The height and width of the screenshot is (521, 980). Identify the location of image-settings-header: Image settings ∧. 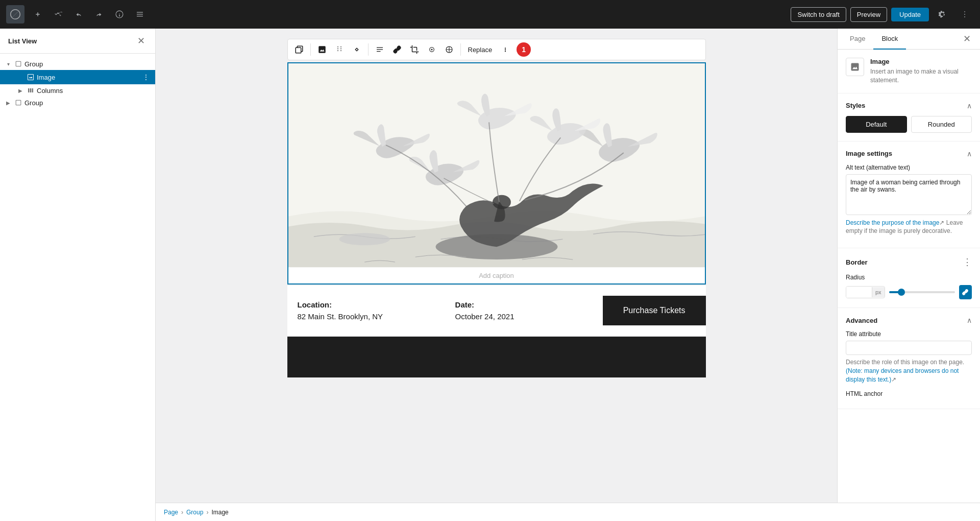
(909, 154).